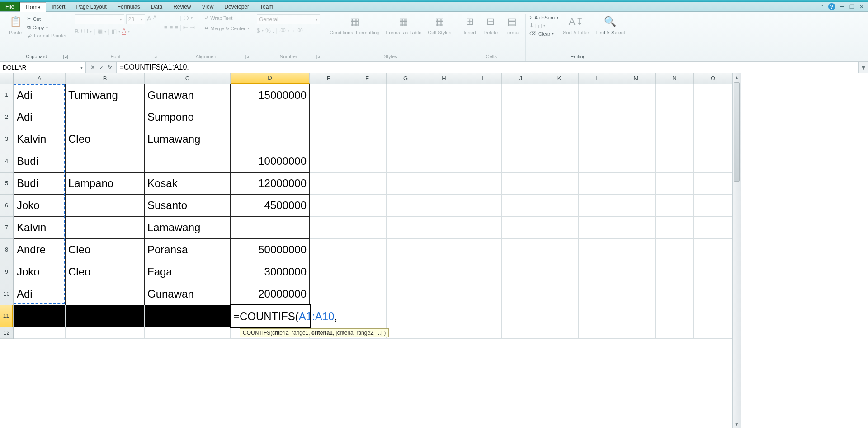 The height and width of the screenshot is (429, 868). Describe the element at coordinates (637, 333) in the screenshot. I see `cell-M12` at that location.